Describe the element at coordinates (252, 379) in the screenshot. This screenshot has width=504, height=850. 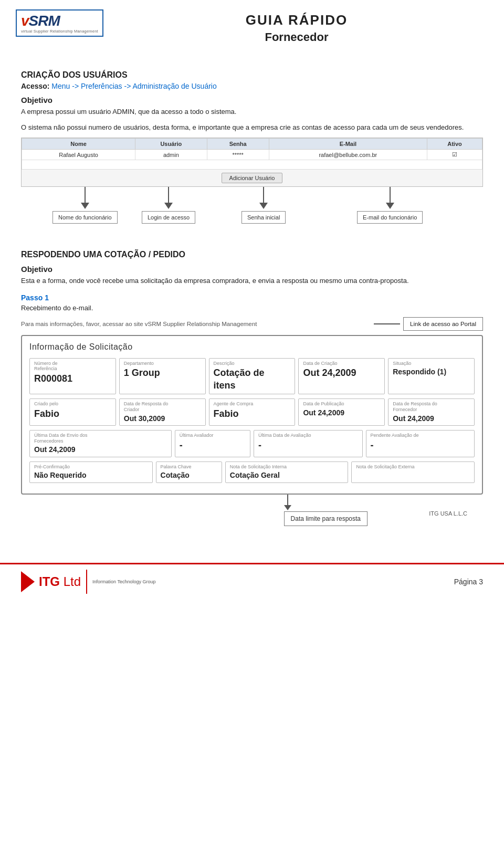
I see `value-descricao: Cotação deitens` at that location.